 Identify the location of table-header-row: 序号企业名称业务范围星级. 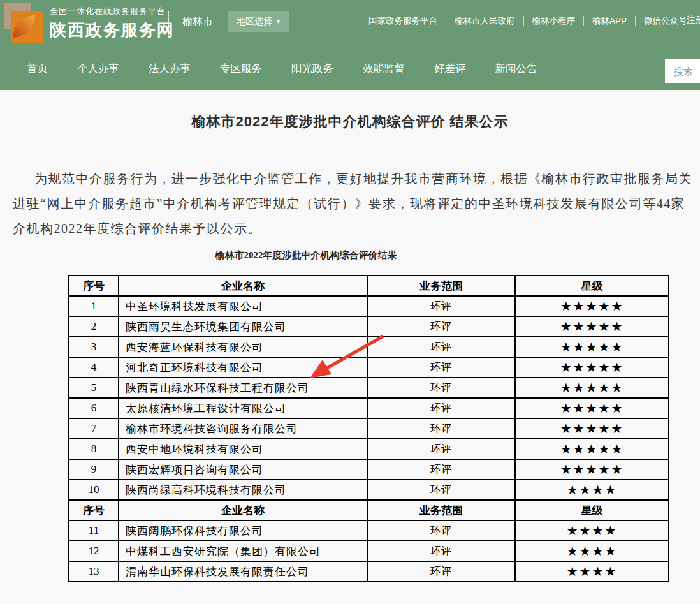
(368, 286).